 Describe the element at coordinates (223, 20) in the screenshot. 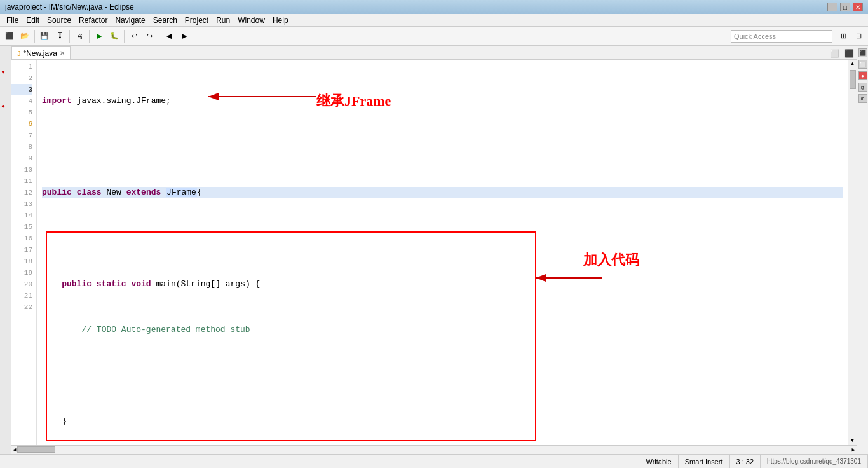

I see `menu-run: Run` at that location.